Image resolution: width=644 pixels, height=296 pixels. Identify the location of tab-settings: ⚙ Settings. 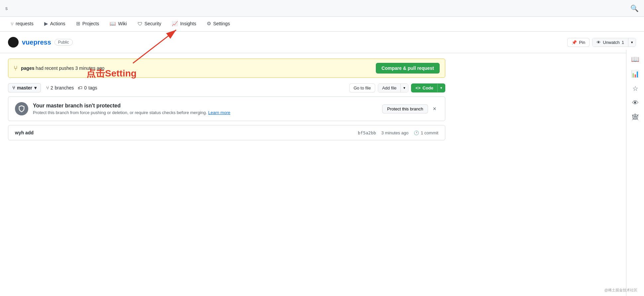
(218, 24).